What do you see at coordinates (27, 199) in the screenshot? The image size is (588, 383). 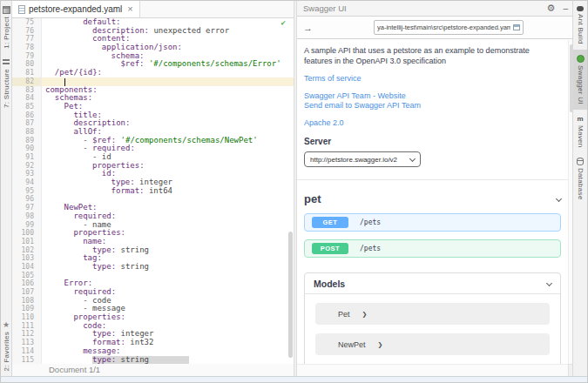 I see `line-number: 96` at bounding box center [27, 199].